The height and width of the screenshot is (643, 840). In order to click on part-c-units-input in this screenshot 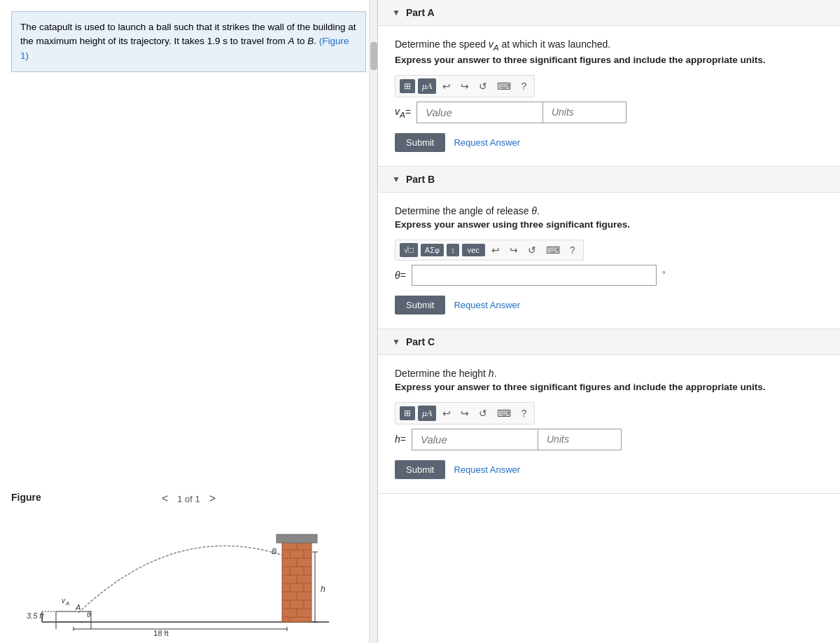, I will do `click(580, 440)`.